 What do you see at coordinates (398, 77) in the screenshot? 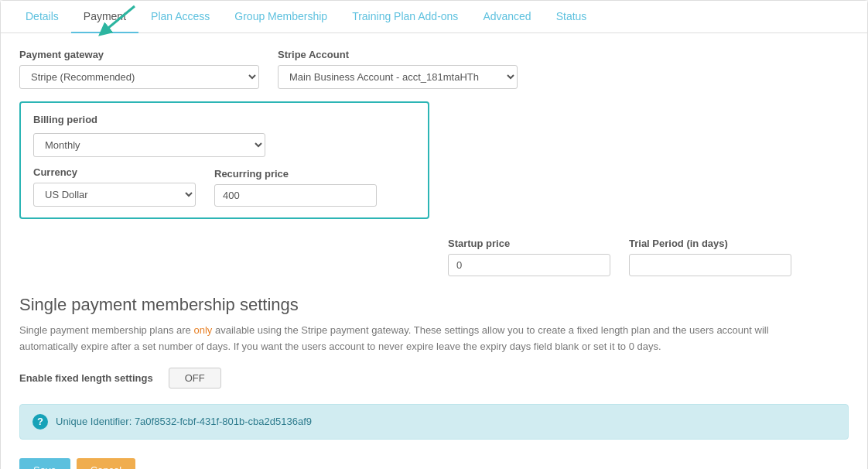
I see `stripe-account-select: Main Business Account - acct_181mtaHTh` at bounding box center [398, 77].